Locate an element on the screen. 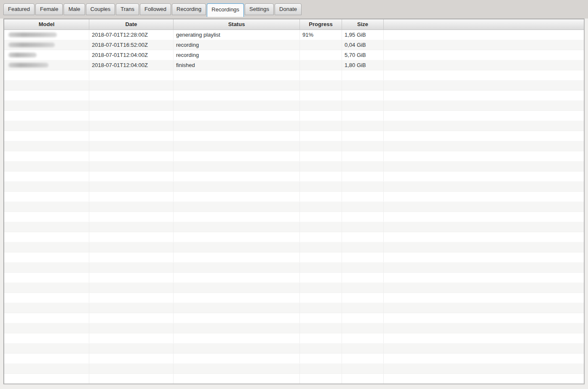 The width and height of the screenshot is (588, 389). column-header-size: Size is located at coordinates (363, 24).